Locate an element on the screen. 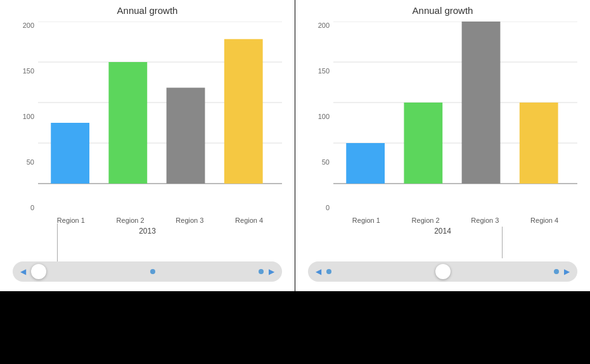  left-region2-label: Region 2 is located at coordinates (131, 220).